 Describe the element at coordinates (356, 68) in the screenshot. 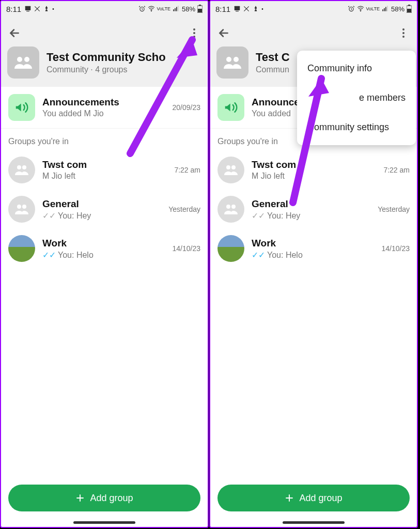

I see `menu-community-info: Community info` at that location.